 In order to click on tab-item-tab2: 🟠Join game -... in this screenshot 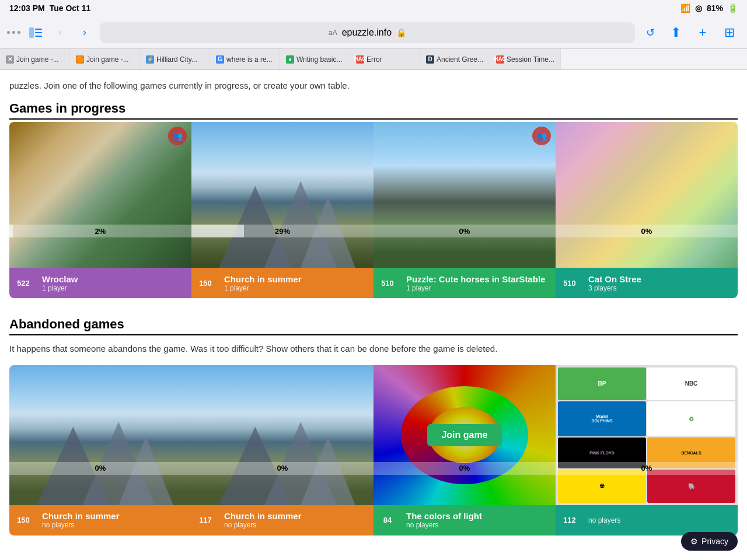, I will do `click(105, 60)`.